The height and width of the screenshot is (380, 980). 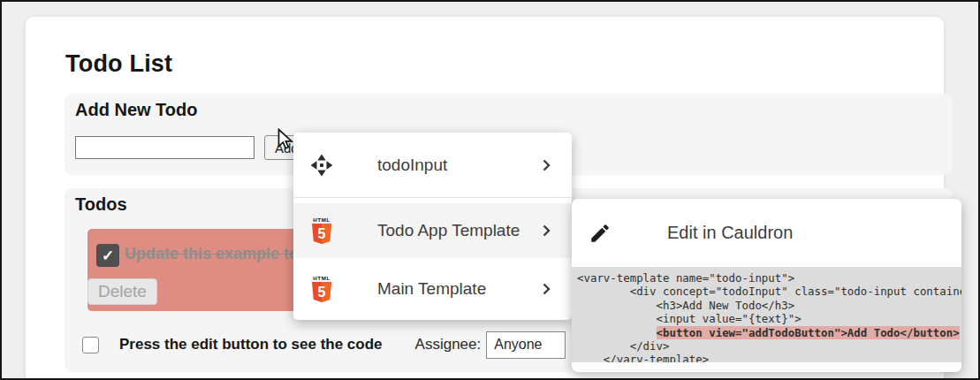 I want to click on code-line: </varv-template>, so click(x=769, y=357).